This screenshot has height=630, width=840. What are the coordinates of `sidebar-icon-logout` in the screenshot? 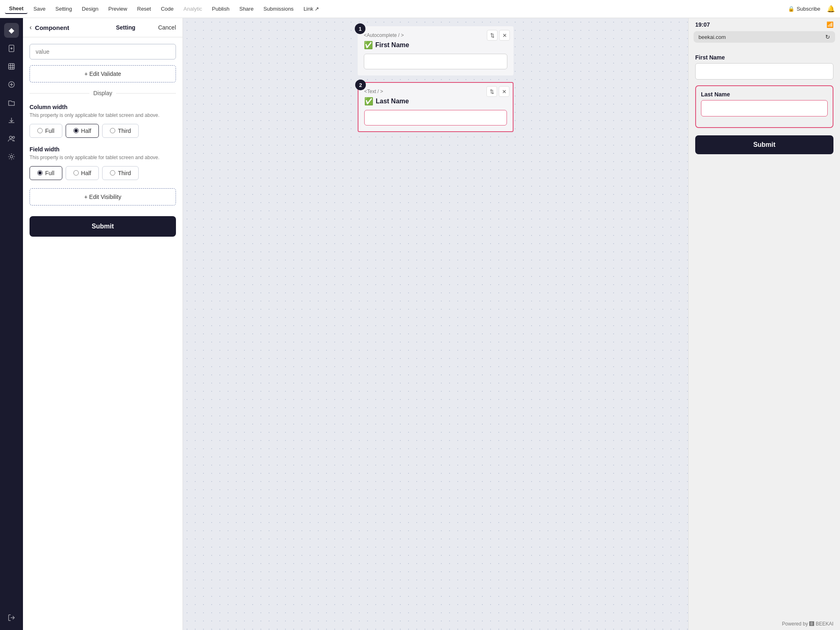 It's located at (11, 618).